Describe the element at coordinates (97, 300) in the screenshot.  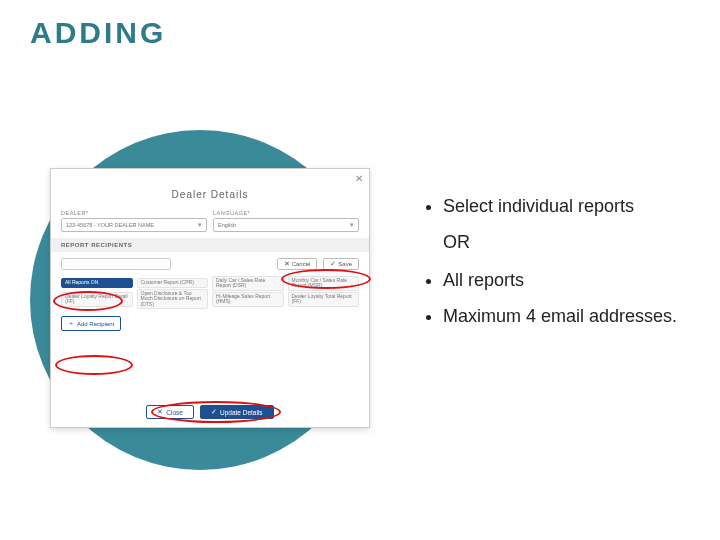
I see `report-option: Dealer Loyalty Report Detail (FF)` at that location.